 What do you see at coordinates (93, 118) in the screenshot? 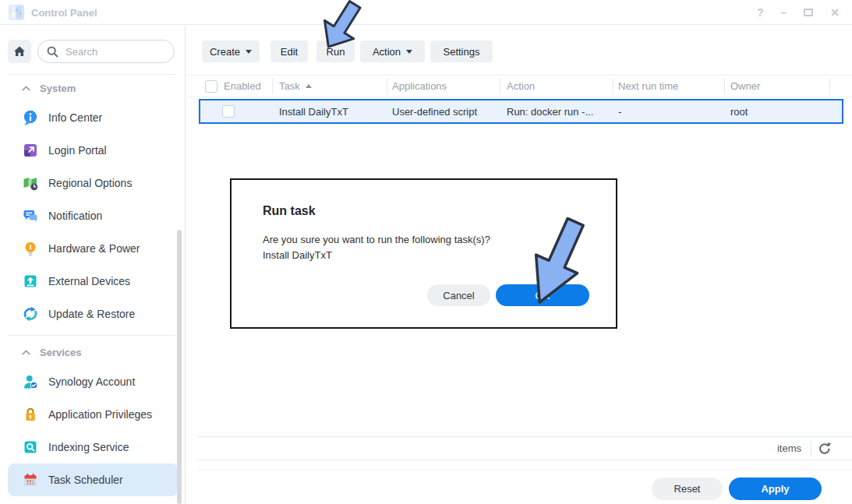
I see `sidebar-item-info-center: Info Center` at bounding box center [93, 118].